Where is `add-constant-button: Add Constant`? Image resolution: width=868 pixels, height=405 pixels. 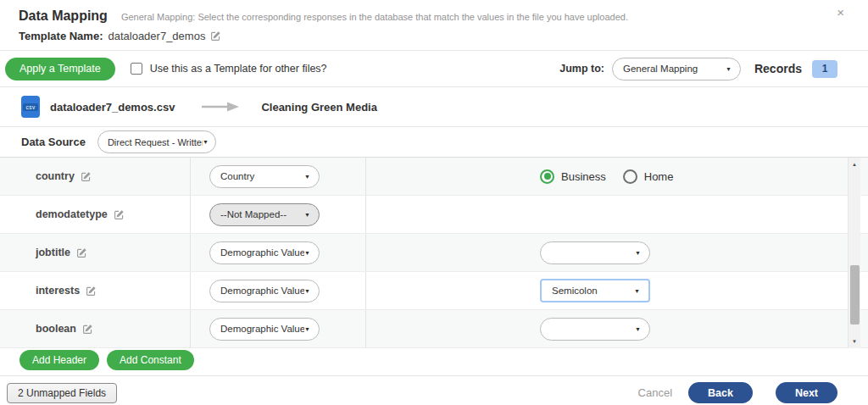 add-constant-button: Add Constant is located at coordinates (151, 360).